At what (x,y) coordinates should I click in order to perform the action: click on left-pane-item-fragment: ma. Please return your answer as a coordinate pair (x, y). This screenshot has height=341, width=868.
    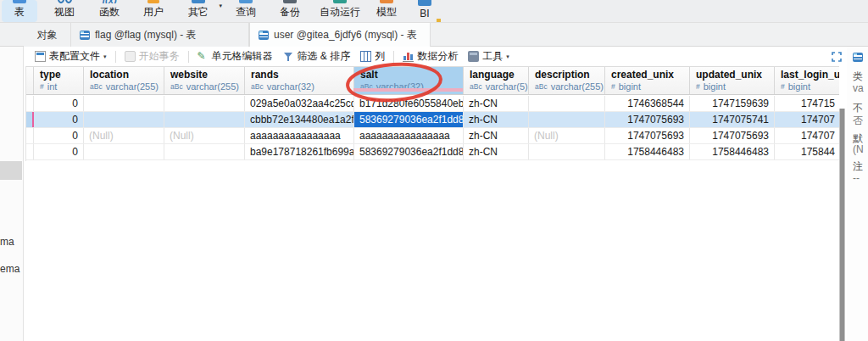
    Looking at the image, I should click on (7, 242).